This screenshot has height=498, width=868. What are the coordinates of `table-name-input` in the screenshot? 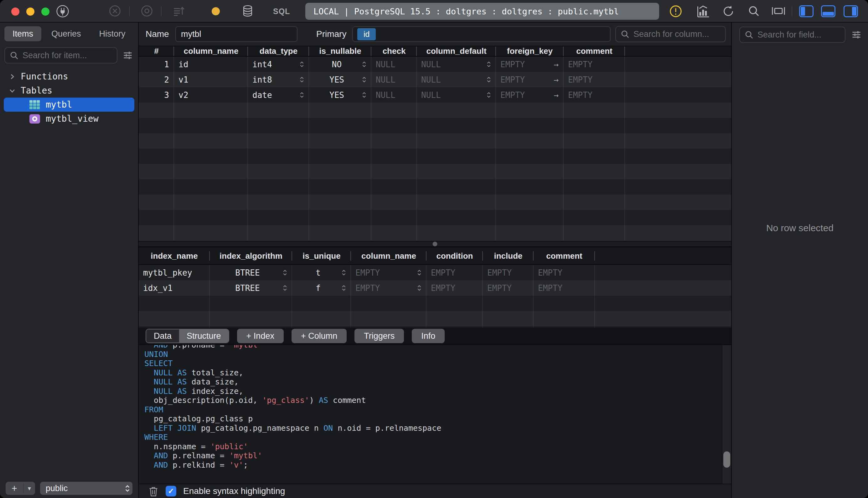 It's located at (236, 34).